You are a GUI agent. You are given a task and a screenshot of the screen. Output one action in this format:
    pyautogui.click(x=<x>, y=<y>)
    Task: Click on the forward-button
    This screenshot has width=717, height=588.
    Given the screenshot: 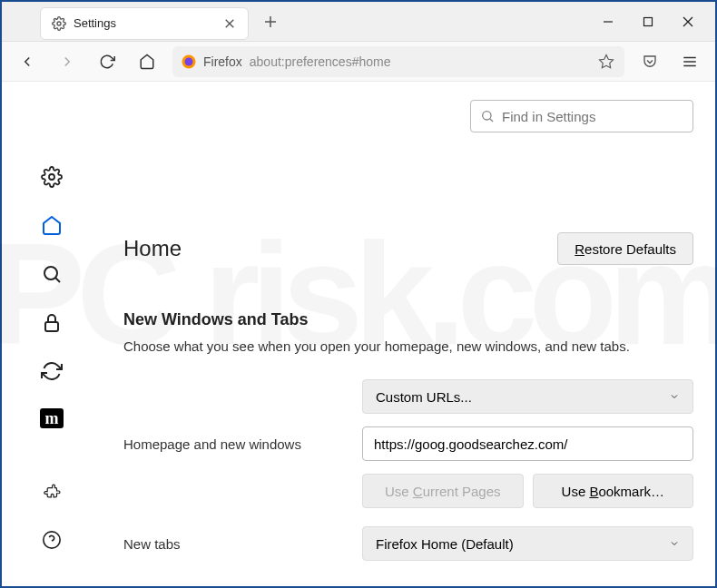 What is the action you would take?
    pyautogui.click(x=67, y=62)
    